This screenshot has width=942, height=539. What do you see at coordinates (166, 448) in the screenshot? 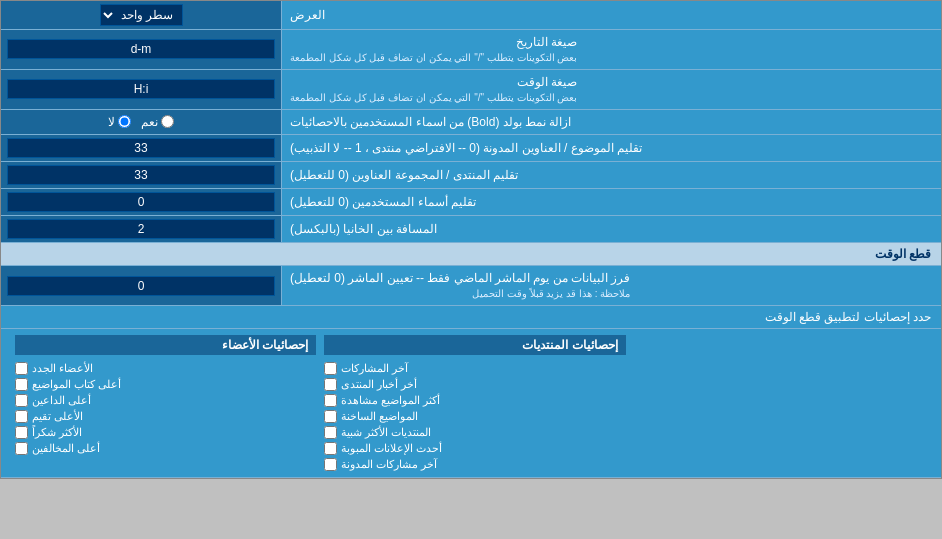
I see `checkbox-top-violators: أعلى المخالفين` at bounding box center [166, 448].